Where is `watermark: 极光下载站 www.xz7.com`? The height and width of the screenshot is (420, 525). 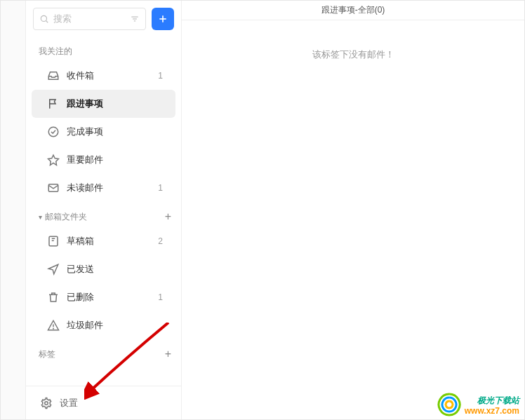 watermark: 极光下载站 www.xz7.com is located at coordinates (492, 405).